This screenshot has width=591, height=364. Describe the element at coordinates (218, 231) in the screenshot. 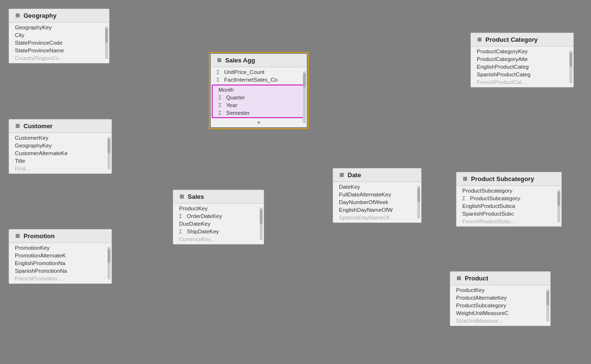

I see `field-shipdatekey: Σ ShipDateKey` at that location.